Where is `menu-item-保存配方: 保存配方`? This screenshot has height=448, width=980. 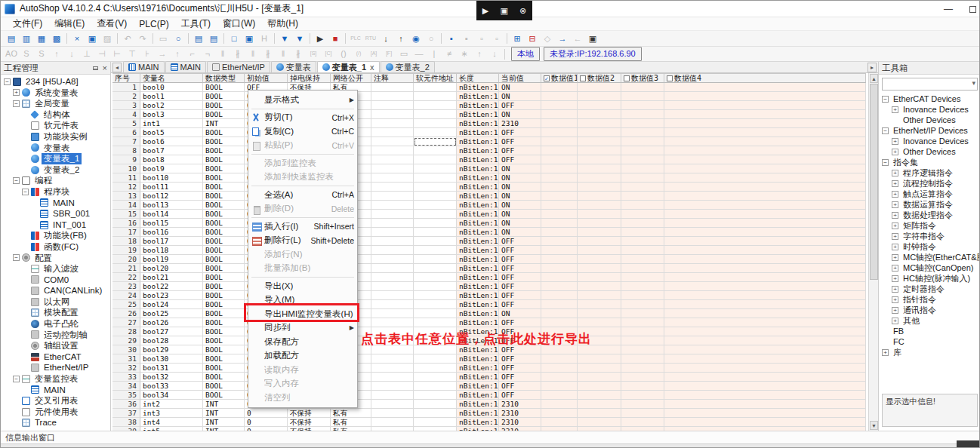
menu-item-保存配方: 保存配方 is located at coordinates (303, 342).